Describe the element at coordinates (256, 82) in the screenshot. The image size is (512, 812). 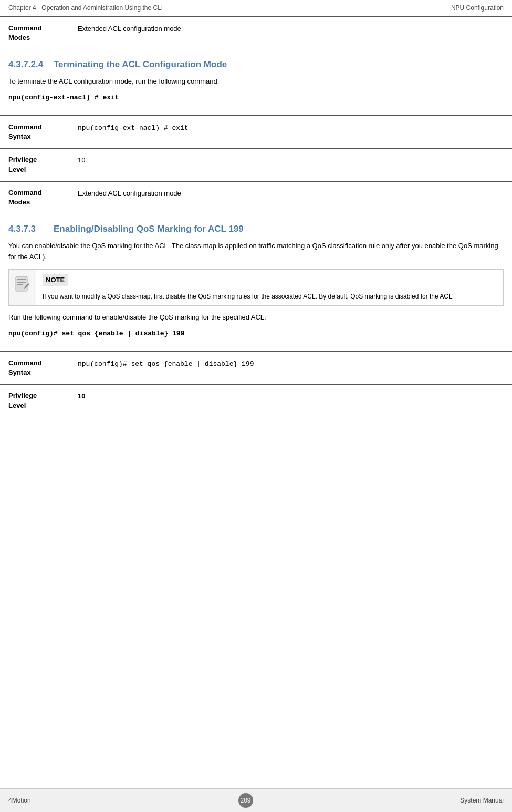
I see `section-4372-intro: To terminate the ACL configuration mode,…` at that location.